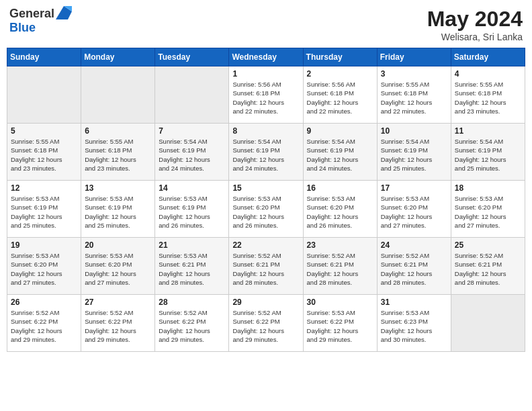 The height and width of the screenshot is (411, 532). I want to click on day-number: 7, so click(192, 131).